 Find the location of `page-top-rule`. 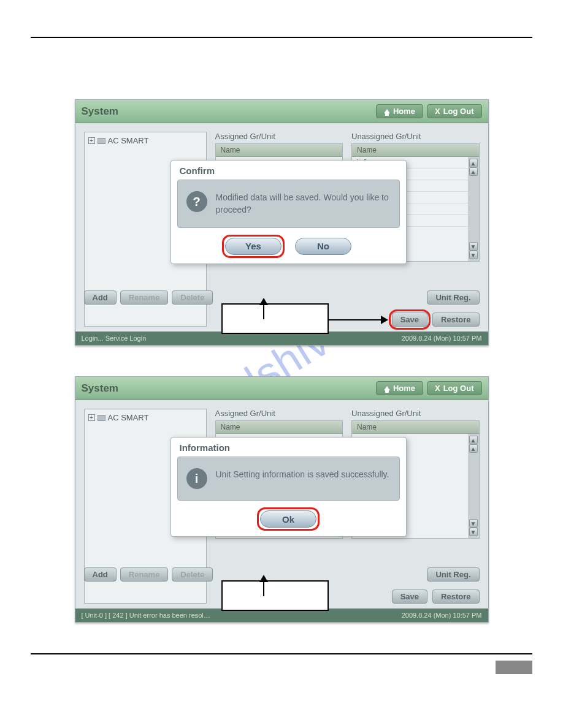

page-top-rule is located at coordinates (282, 37).